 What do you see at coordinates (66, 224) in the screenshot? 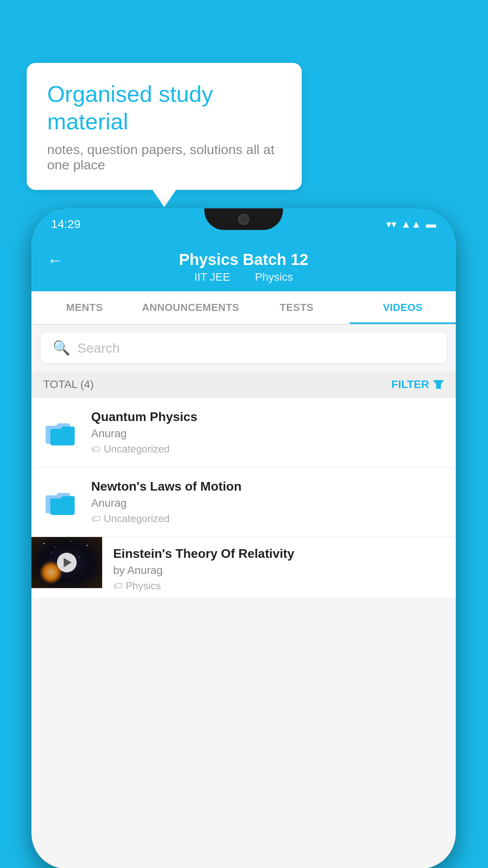
I see `status-time: 14:29` at bounding box center [66, 224].